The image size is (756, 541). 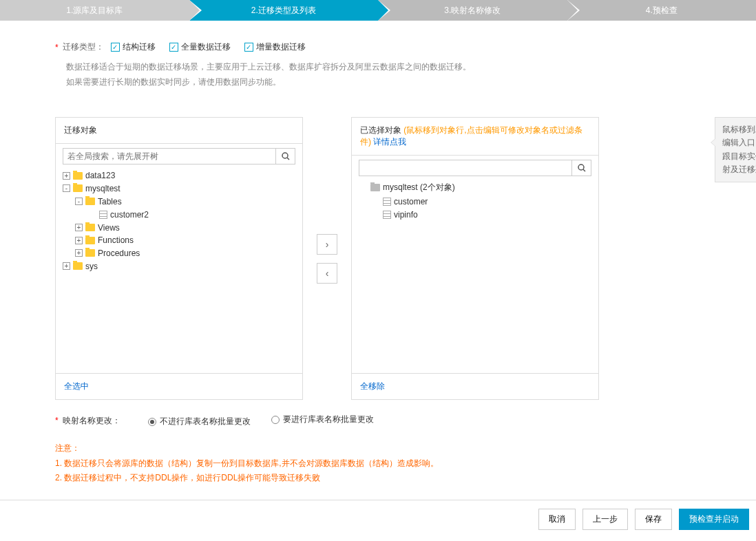 What do you see at coordinates (605, 519) in the screenshot?
I see `prev-button: 上一步` at bounding box center [605, 519].